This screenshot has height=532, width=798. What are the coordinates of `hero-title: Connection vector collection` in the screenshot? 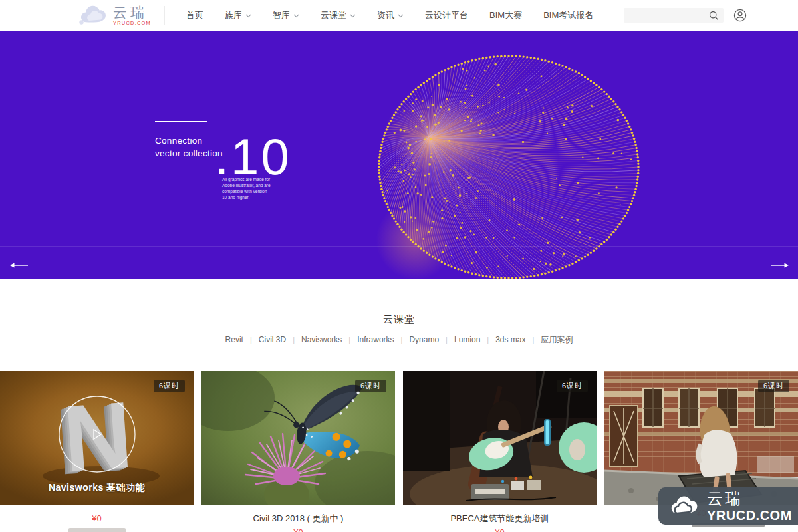 It's located at (189, 147).